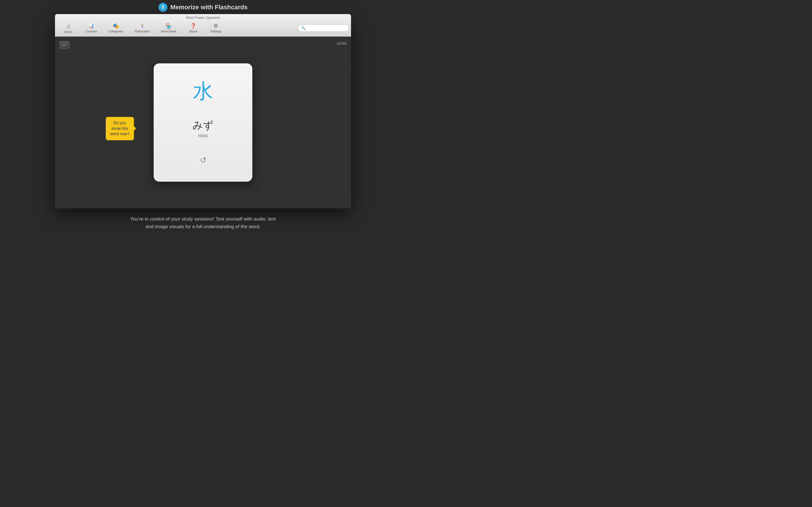  Describe the element at coordinates (326, 28) in the screenshot. I see `search-input` at that location.